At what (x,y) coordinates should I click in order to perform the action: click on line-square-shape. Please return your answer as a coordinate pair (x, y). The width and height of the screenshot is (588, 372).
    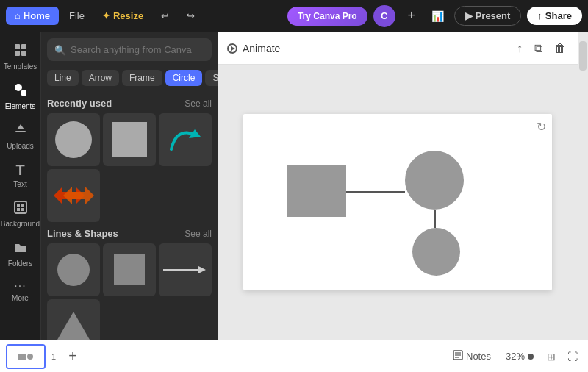
    Looking at the image, I should click on (129, 270).